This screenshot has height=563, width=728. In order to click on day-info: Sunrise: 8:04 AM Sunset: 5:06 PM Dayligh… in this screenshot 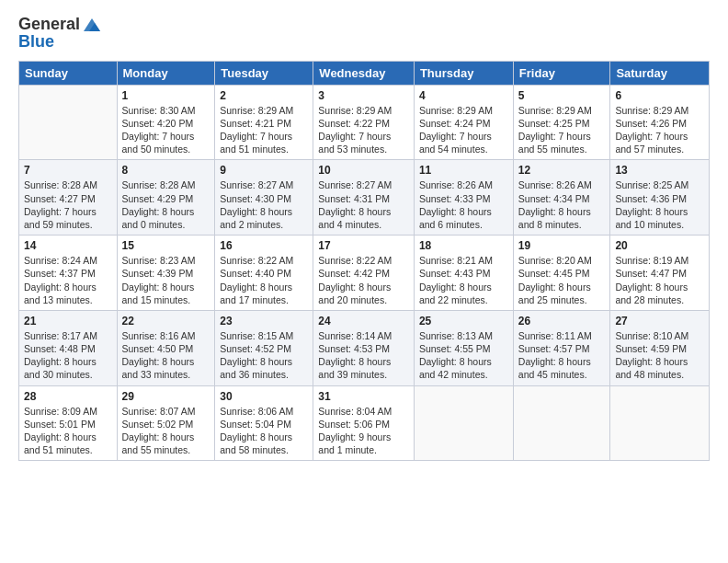, I will do `click(364, 431)`.